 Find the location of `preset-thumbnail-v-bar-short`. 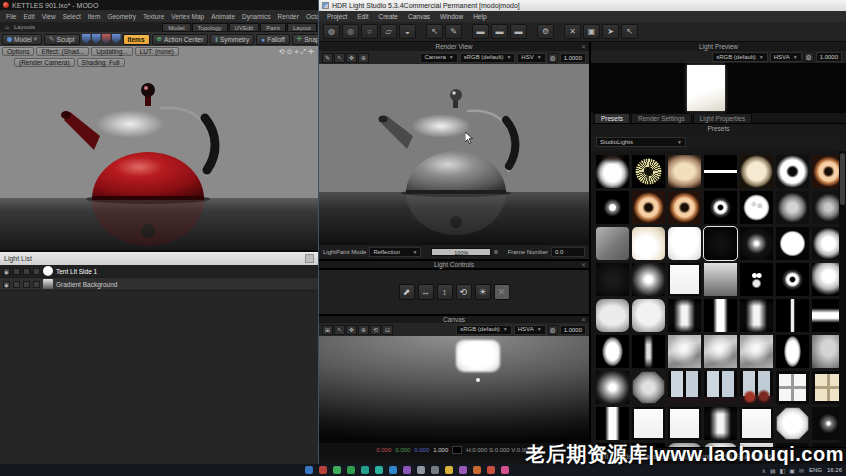

preset-thumbnail-v-bar-short is located at coordinates (648, 352).